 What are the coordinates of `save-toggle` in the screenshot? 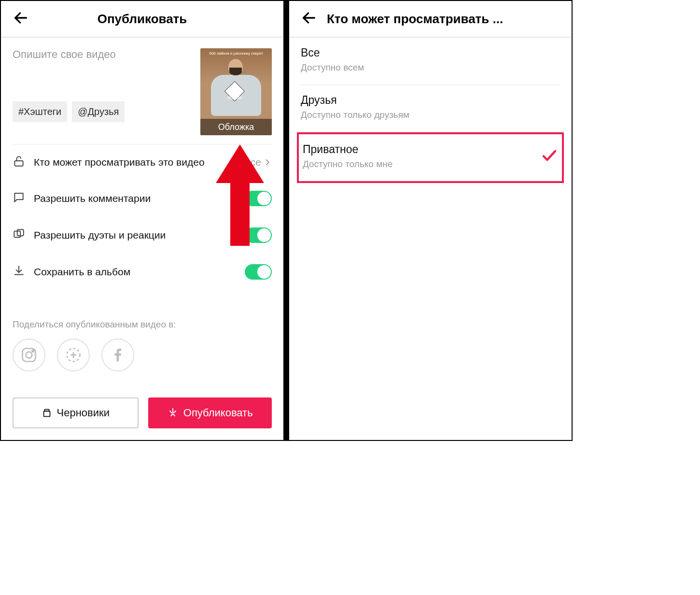 It's located at (258, 272).